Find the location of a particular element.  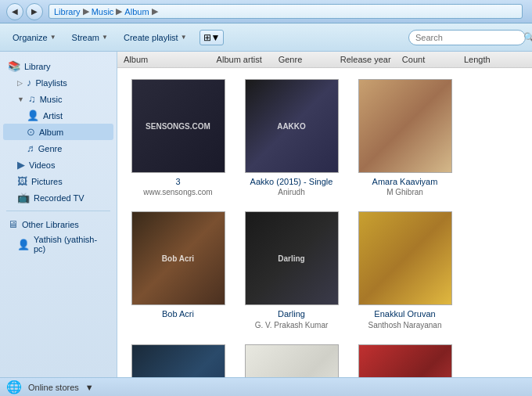

create-playlist-button: Create playlist ▼ is located at coordinates (155, 38).